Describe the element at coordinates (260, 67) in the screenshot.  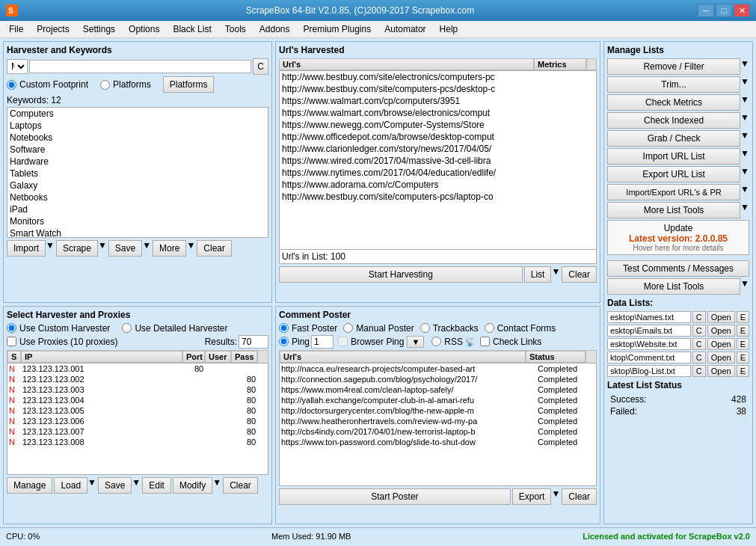
I see `clear-keyword-button: C` at that location.